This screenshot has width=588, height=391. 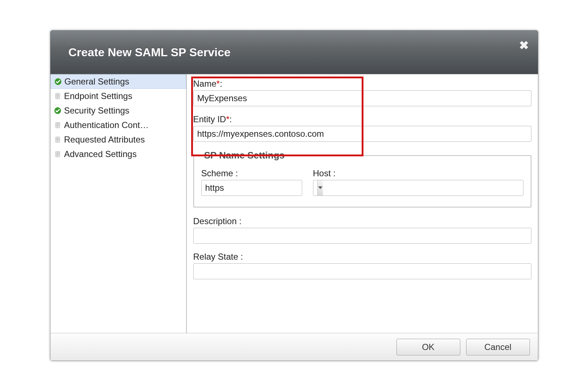 I want to click on relay-state-input, so click(x=362, y=271).